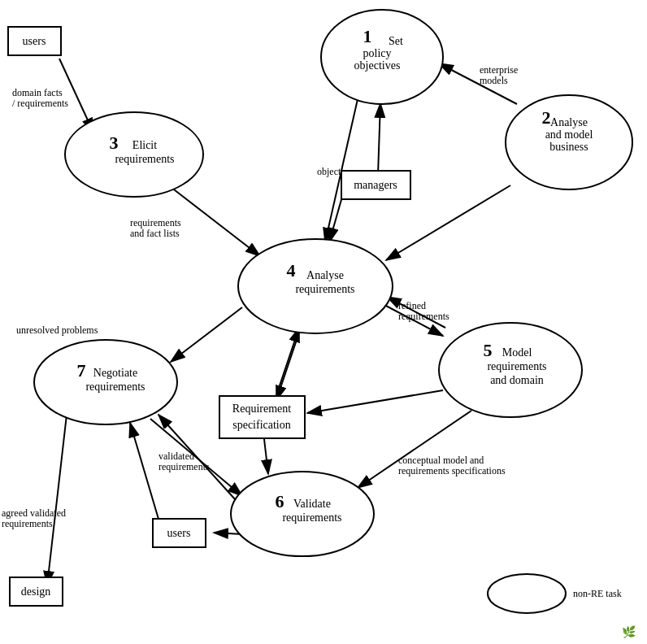 The width and height of the screenshot is (647, 644). I want to click on req-spec-label1: Requirement, so click(262, 408).